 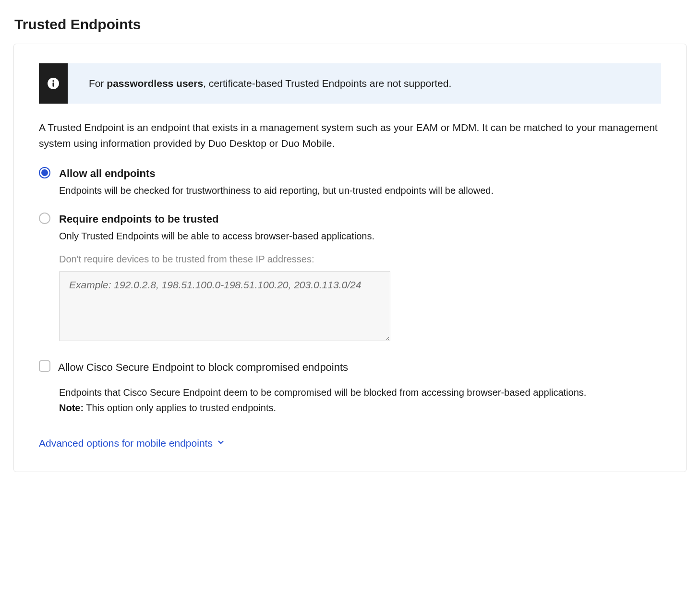 I want to click on info-banner-text: For passwordless users, certificate-base…, so click(x=267, y=83).